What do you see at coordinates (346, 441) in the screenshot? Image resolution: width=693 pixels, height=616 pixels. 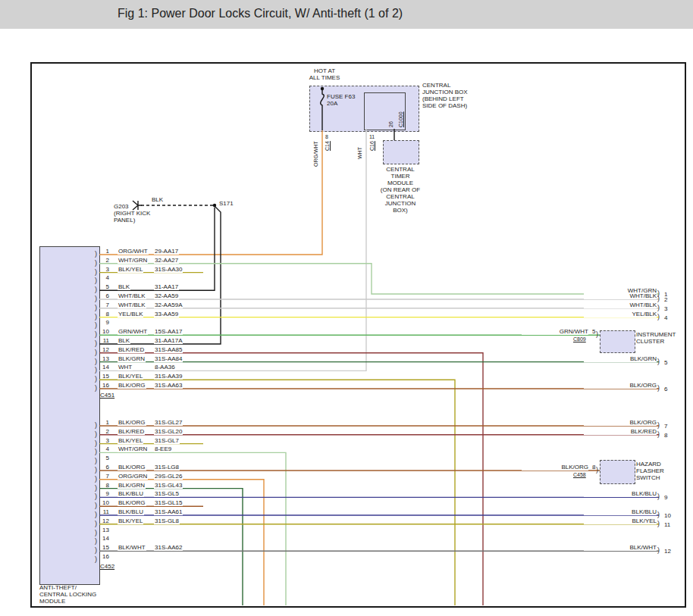 I see `pin-row-C452-3: )3BLK/YEL31S-GL7` at bounding box center [346, 441].